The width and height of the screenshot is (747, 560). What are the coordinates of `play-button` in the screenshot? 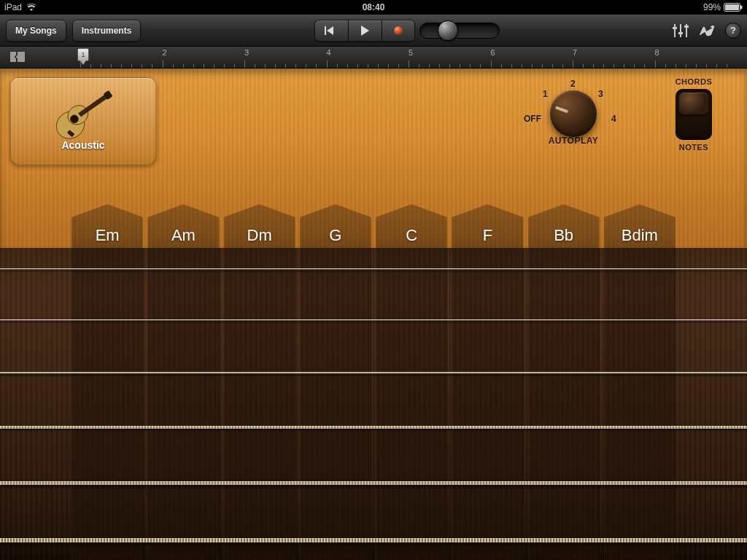 It's located at (365, 31).